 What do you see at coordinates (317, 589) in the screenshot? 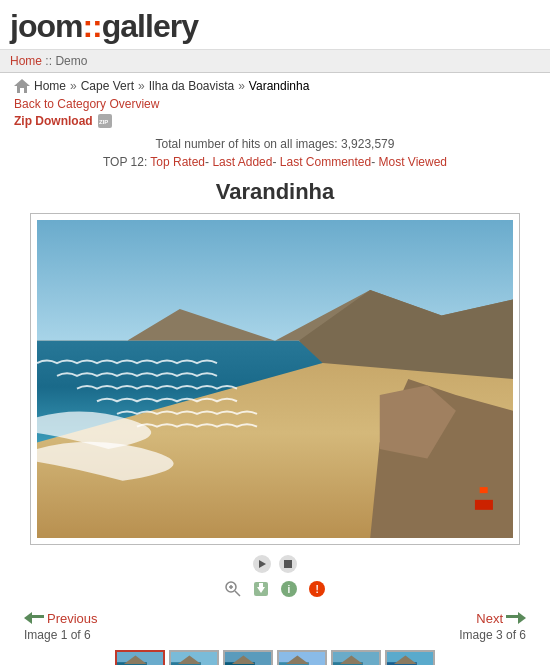
I see `alert-icon: !` at bounding box center [317, 589].